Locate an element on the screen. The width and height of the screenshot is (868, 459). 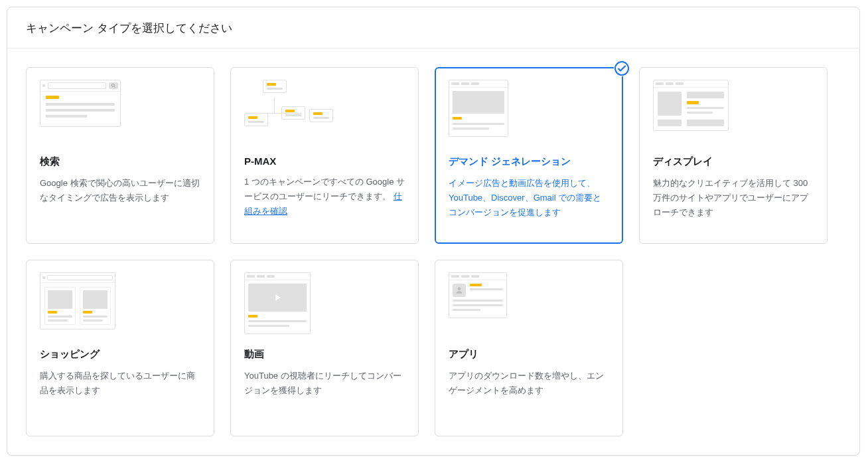
shopping-illustration is located at coordinates (120, 304).